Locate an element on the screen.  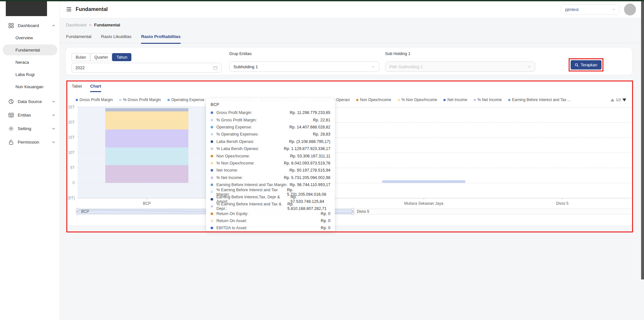
period-option-tahun: Tahun is located at coordinates (122, 57).